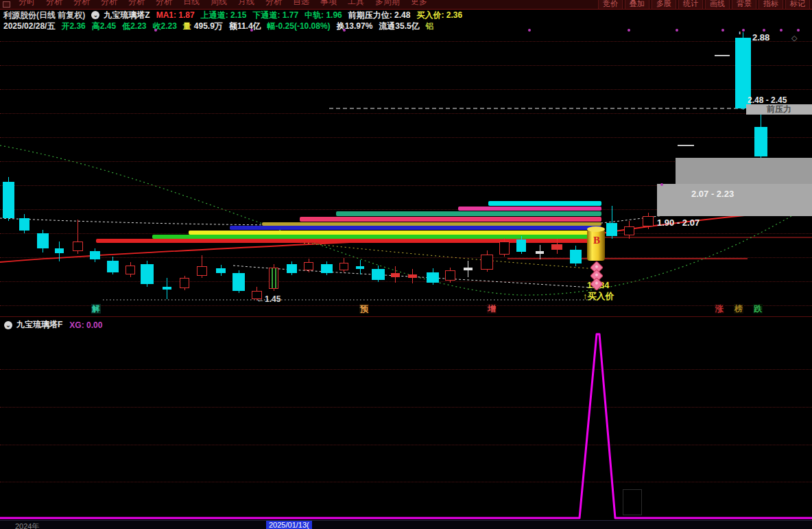  Describe the element at coordinates (95, 15) in the screenshot. I see `circle-chevron-icon: ⌄` at that location.